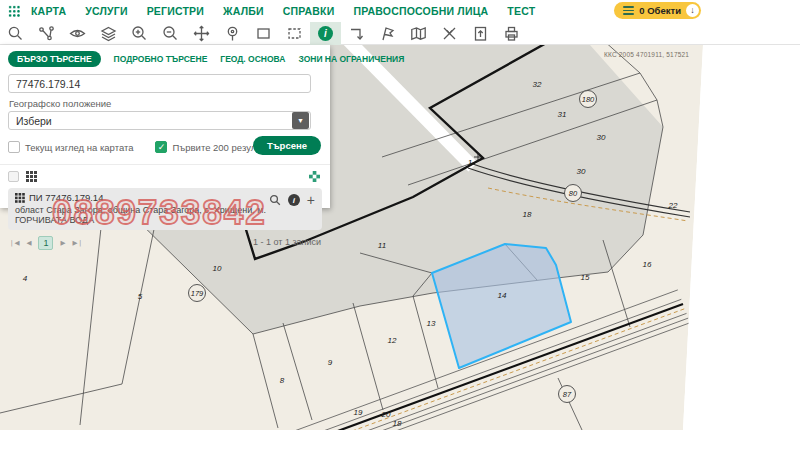  What do you see at coordinates (161, 59) in the screenshot?
I see `tab-подробно-търсене: ПОДРОБНО ТЪРСЕНЕ` at bounding box center [161, 59].